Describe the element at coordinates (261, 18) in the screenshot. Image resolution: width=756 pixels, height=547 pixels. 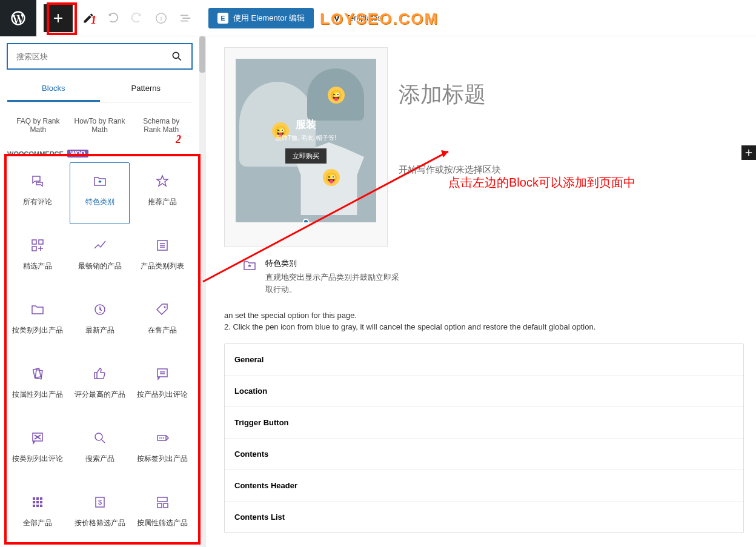
I see `elementor-edit-button: E 使用 Elementor 编辑` at that location.